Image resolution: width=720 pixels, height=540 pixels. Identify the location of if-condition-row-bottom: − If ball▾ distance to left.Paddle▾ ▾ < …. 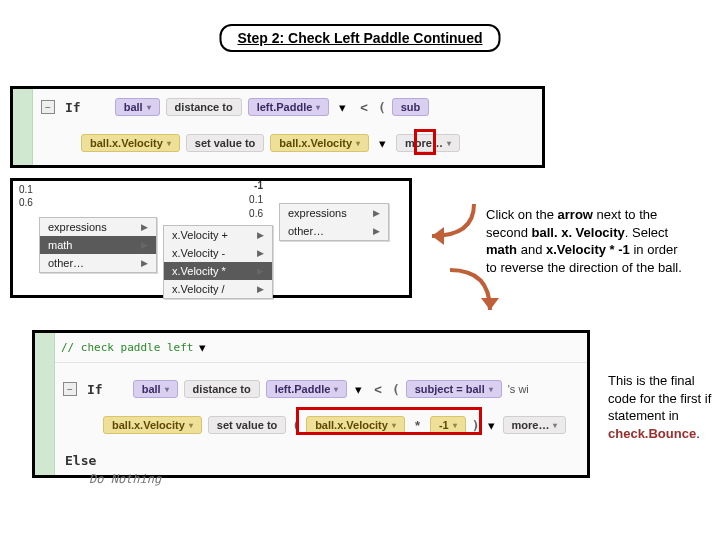
(321, 389).